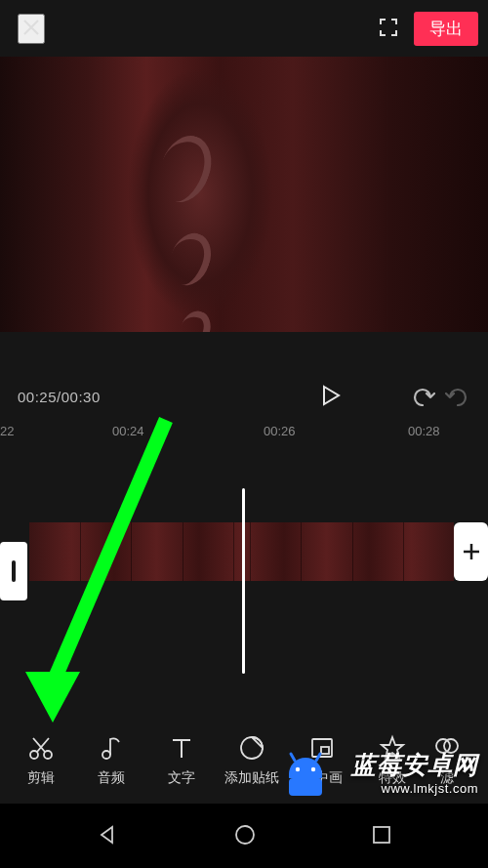  What do you see at coordinates (31, 27) in the screenshot?
I see `close-icon` at bounding box center [31, 27].